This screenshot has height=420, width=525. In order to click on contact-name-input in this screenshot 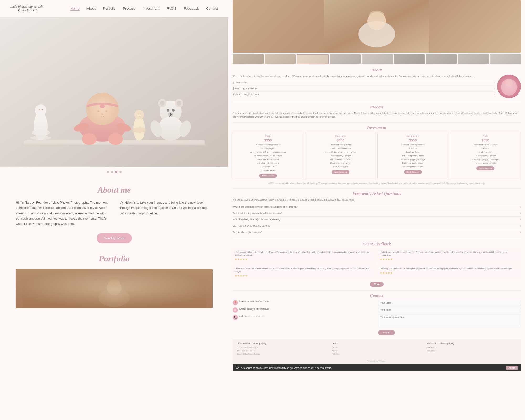, I will do `click(449, 303)`.